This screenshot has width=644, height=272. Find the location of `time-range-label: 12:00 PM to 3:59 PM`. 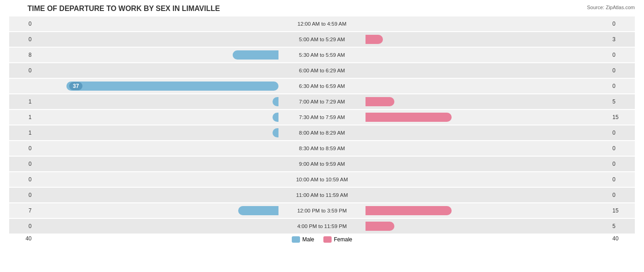

time-range-label: 12:00 PM to 3:59 PM is located at coordinates (322, 211).